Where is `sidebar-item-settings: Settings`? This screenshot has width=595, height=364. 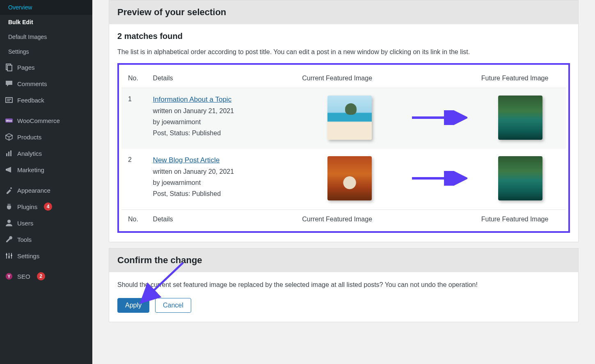 sidebar-item-settings: Settings is located at coordinates (46, 256).